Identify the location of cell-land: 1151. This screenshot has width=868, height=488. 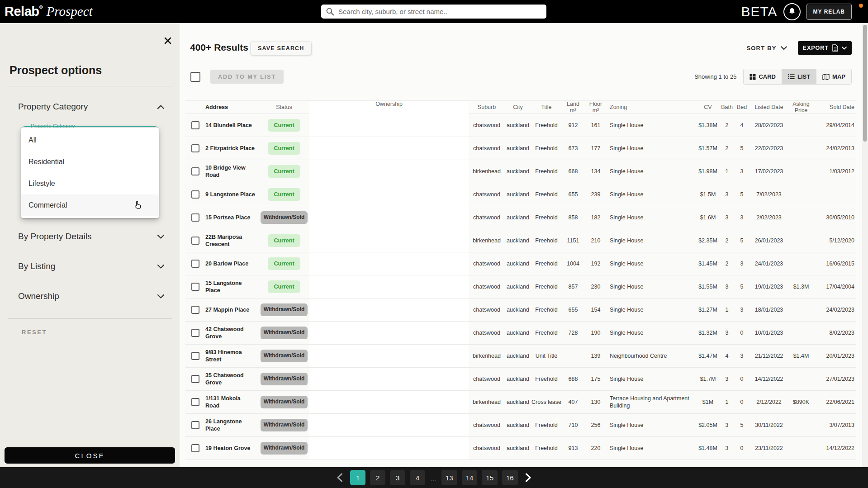
(573, 241).